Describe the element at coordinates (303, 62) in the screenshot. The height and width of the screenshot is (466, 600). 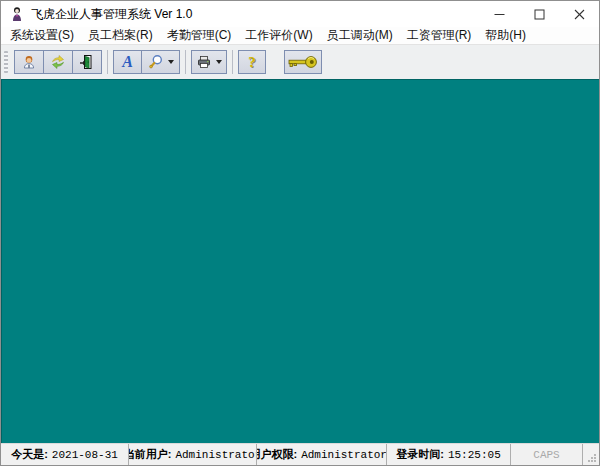
I see `password-key-button` at that location.